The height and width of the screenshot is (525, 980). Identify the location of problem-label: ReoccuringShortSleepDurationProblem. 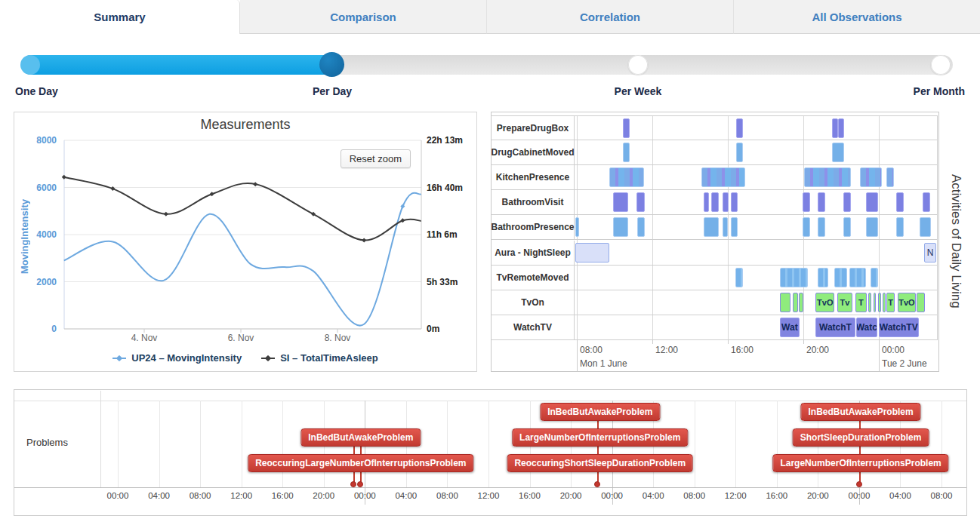
(599, 463).